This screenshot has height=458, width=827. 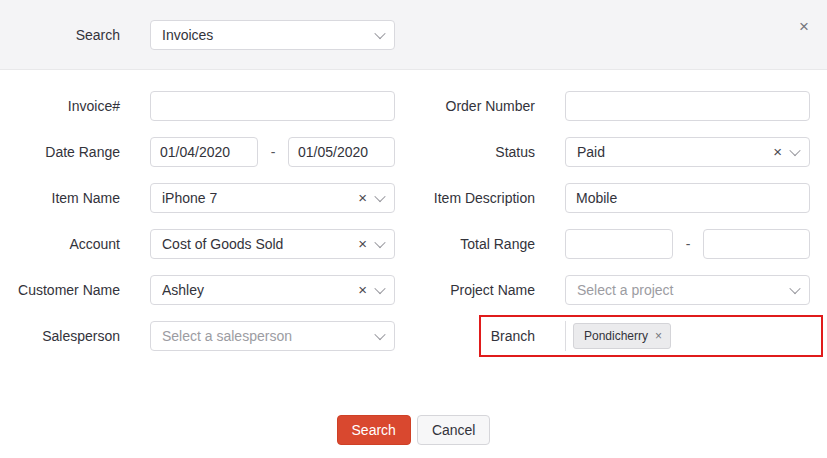 What do you see at coordinates (272, 290) in the screenshot?
I see `customer-name-select: Ashley ×` at bounding box center [272, 290].